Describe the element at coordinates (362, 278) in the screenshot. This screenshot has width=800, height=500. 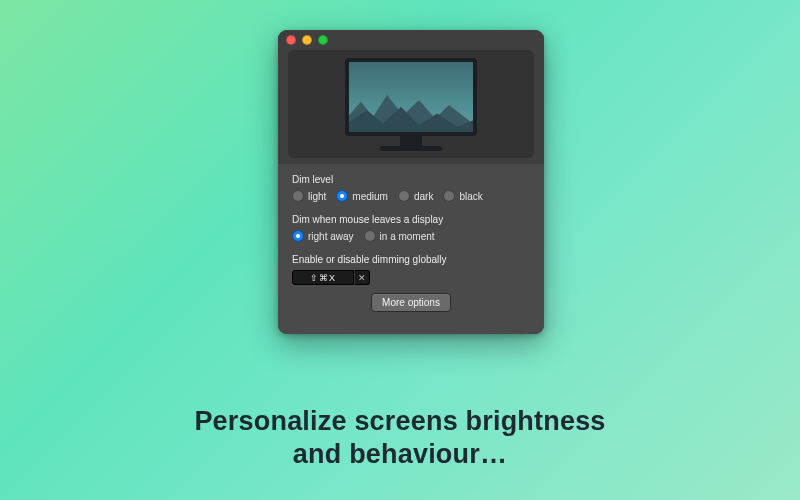
I see `shortcut-clear-button: ✕` at that location.